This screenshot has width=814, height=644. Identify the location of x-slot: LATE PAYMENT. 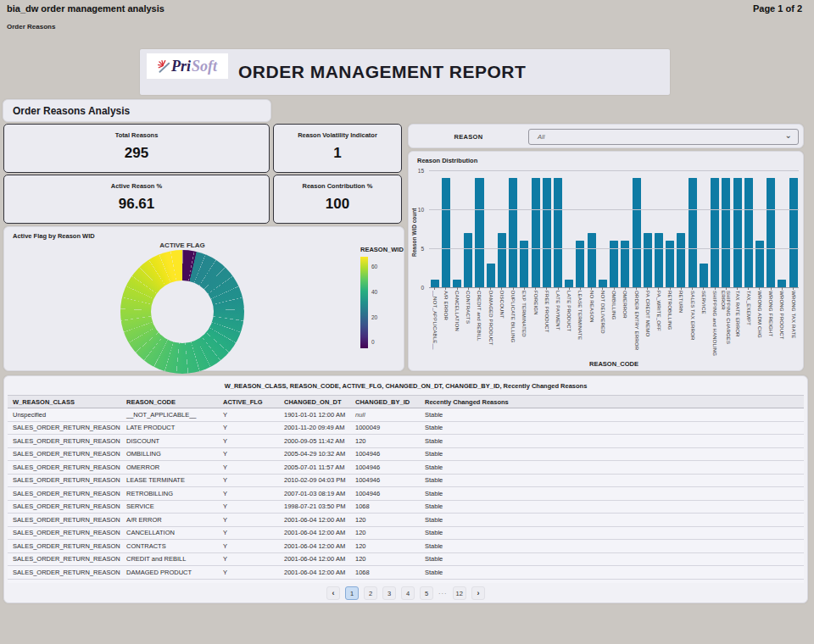
(558, 326).